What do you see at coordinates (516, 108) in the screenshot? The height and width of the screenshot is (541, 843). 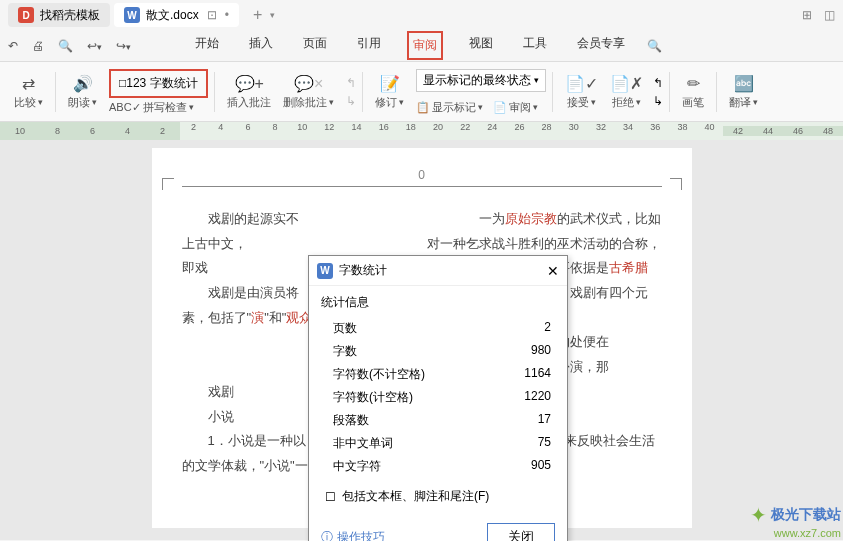 I see `review-pane-button: 📄 审阅▾` at bounding box center [516, 108].